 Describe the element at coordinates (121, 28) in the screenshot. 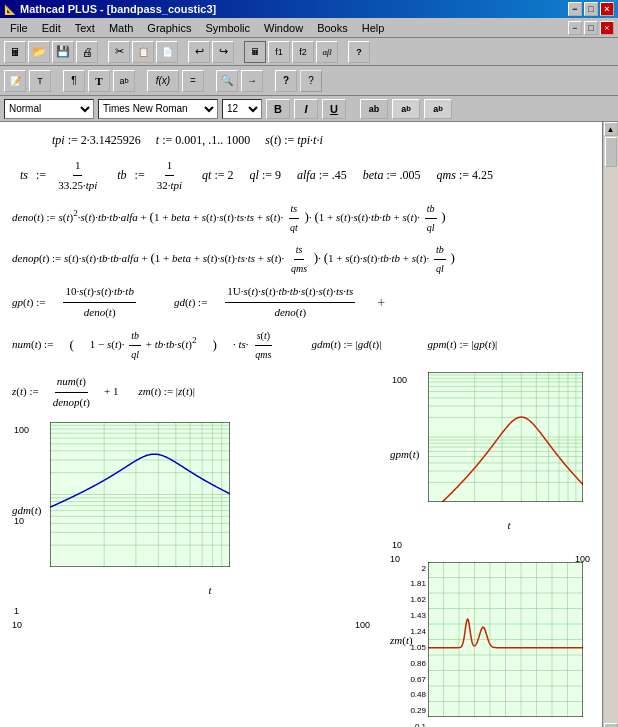

I see `menu-math: Math` at that location.